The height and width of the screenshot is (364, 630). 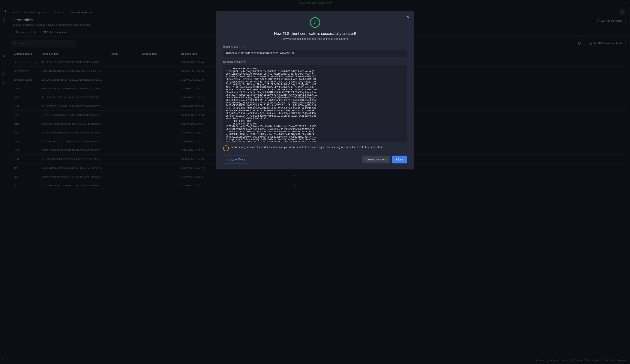 I want to click on serial-label: Serial number, so click(x=231, y=47).